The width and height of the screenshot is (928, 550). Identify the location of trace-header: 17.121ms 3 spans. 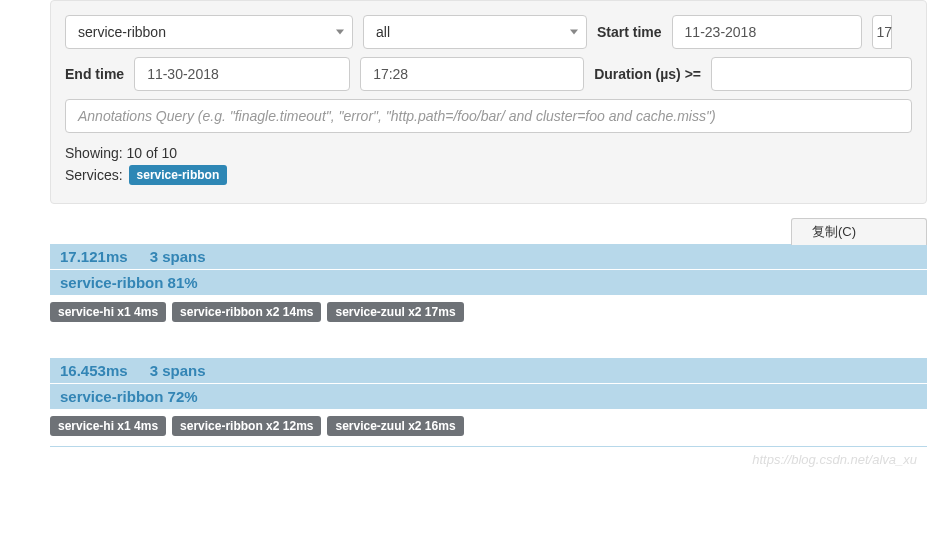
(488, 257).